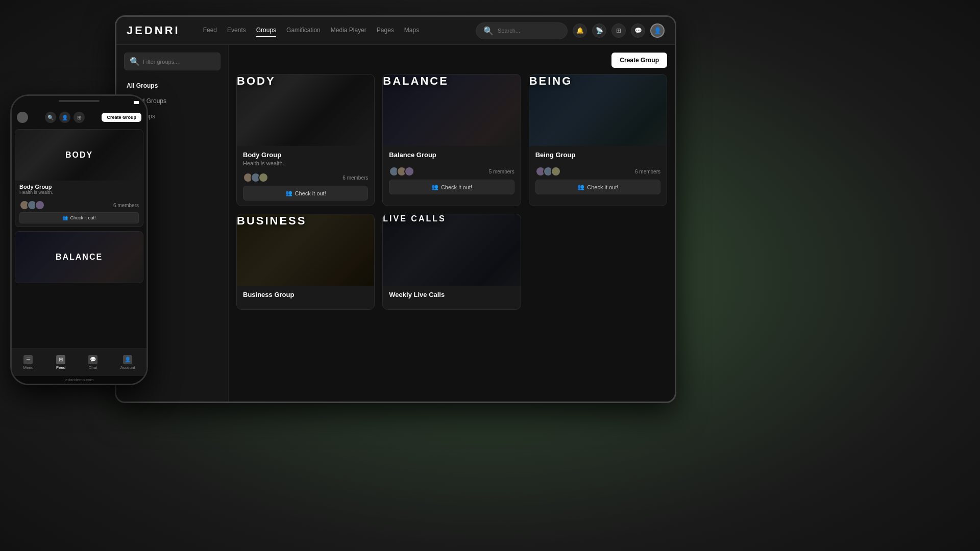 This screenshot has height=551, width=980. What do you see at coordinates (414, 218) in the screenshot?
I see `live-calls-label: LIVE CALLS` at bounding box center [414, 218].